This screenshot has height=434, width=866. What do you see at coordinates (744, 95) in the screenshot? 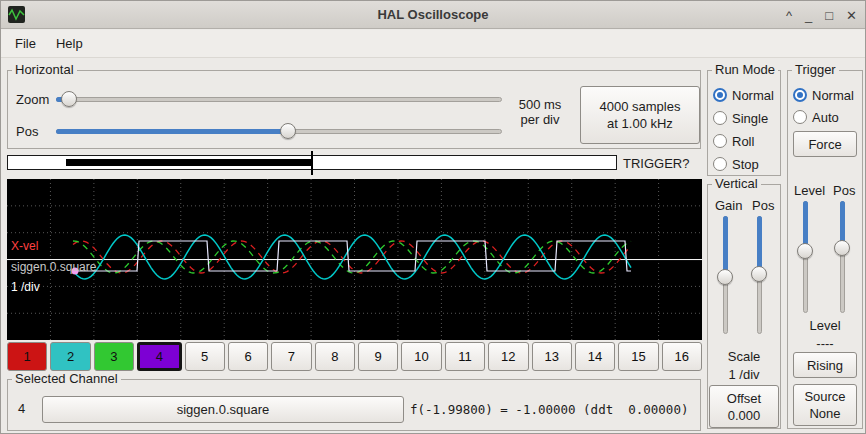
I see `run-mode-normal: Normal` at bounding box center [744, 95].